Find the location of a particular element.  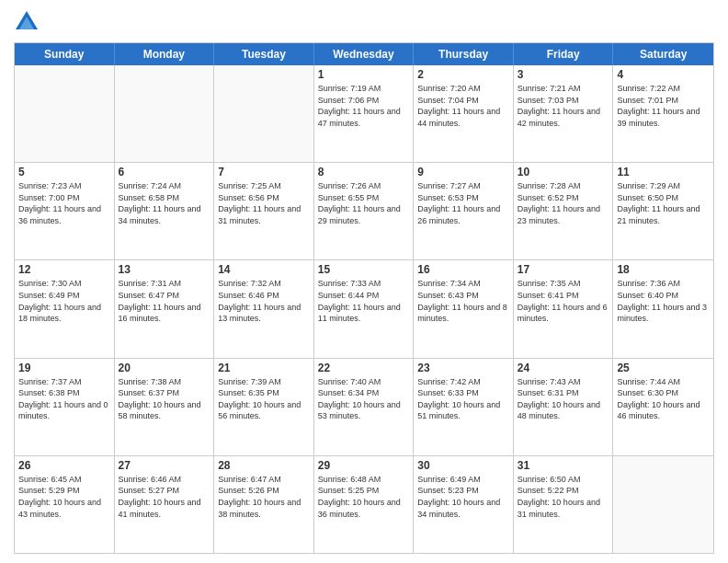

cell-text: Sunset: 6:47 PM is located at coordinates (165, 296).